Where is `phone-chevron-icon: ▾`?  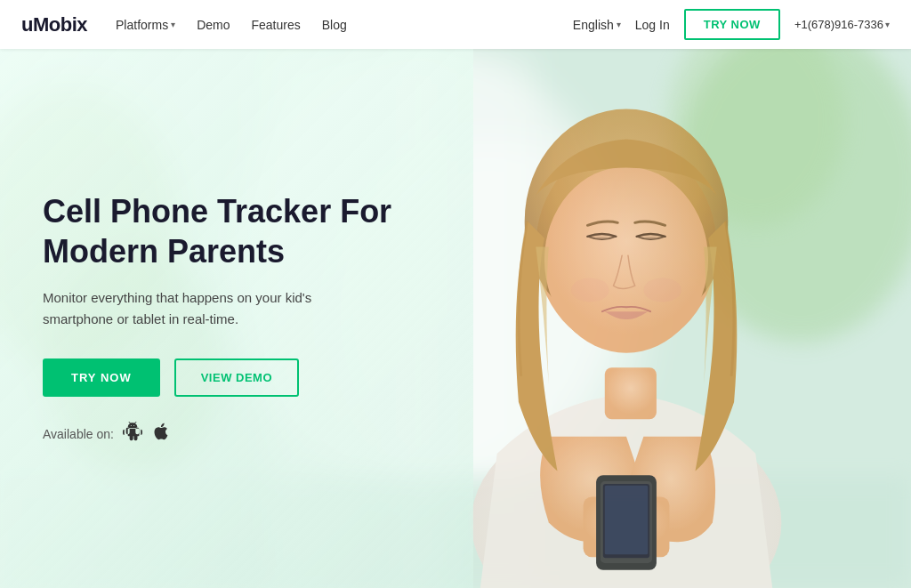
phone-chevron-icon: ▾ is located at coordinates (888, 25).